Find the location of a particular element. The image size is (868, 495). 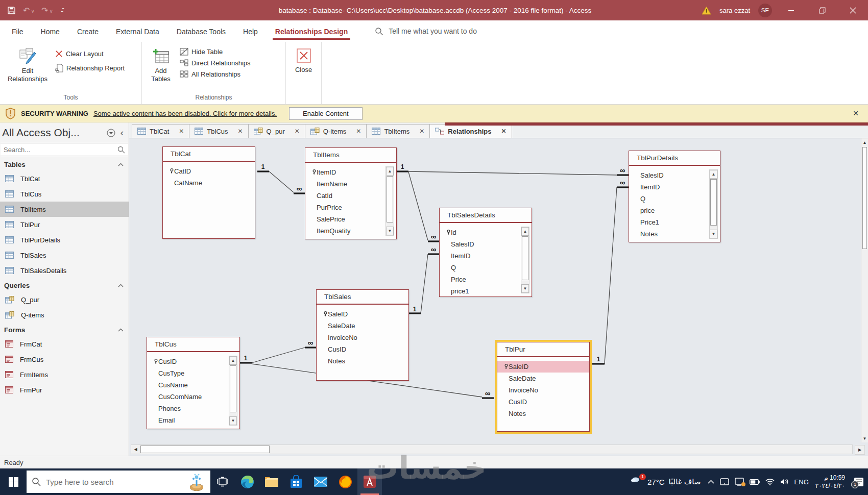

avatar: SE is located at coordinates (765, 10).